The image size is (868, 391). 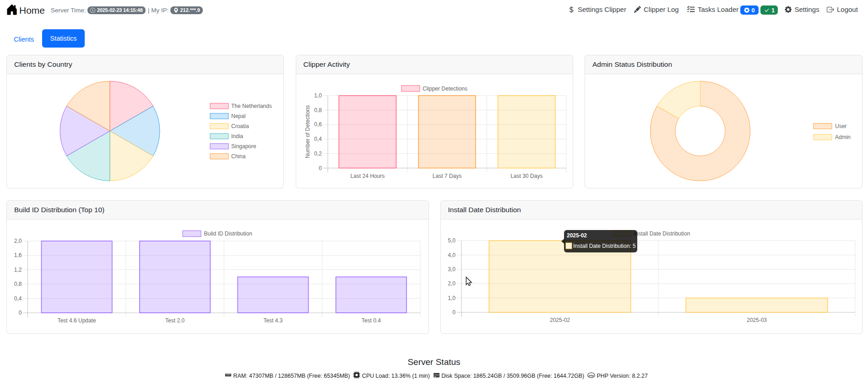 I want to click on svg-text: 2025-03, so click(x=757, y=320).